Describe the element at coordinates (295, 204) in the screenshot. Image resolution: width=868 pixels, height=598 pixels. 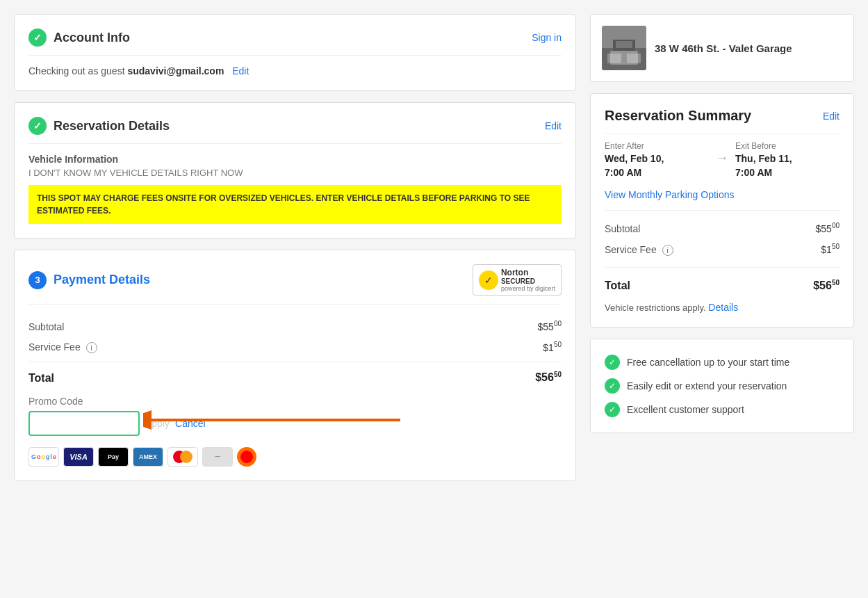
I see `vehicle-warning-box: THIS SPOT MAY CHARGE FEES ONSITE FOR OVE…` at that location.